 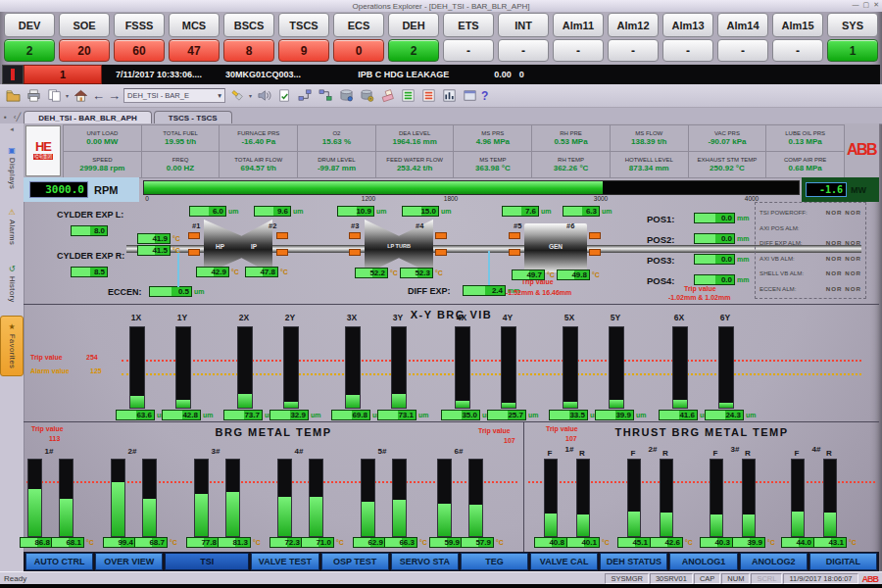 I want to click on system-count-sys: 1, so click(x=853, y=51).